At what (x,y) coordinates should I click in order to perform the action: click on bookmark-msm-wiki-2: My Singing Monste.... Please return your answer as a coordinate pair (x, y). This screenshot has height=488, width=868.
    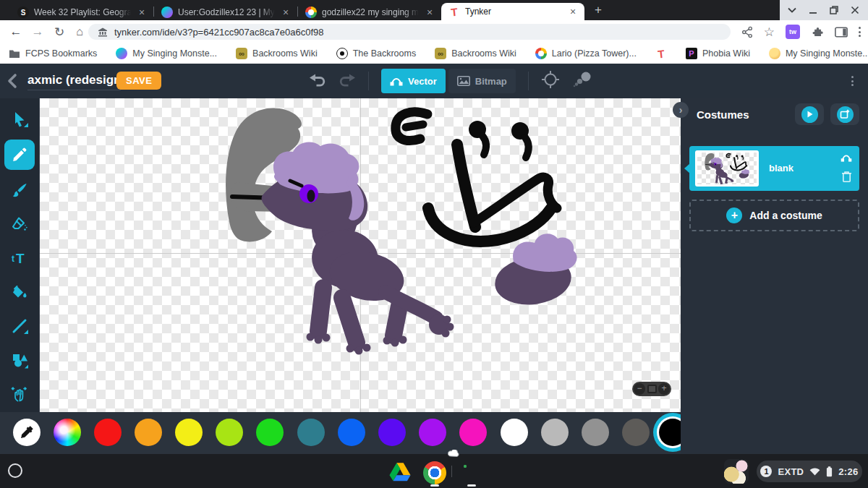
    Looking at the image, I should click on (819, 53).